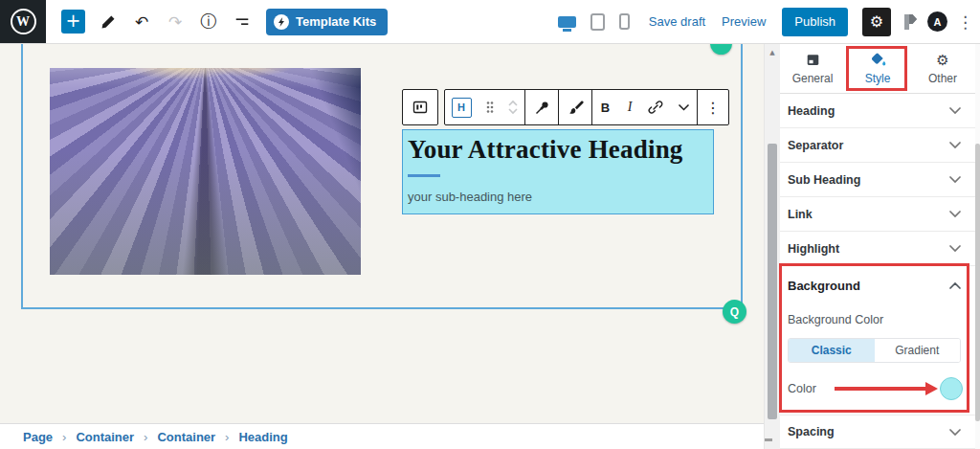 This screenshot has width=980, height=449. I want to click on subheading-text: your sub-heading here, so click(557, 197).